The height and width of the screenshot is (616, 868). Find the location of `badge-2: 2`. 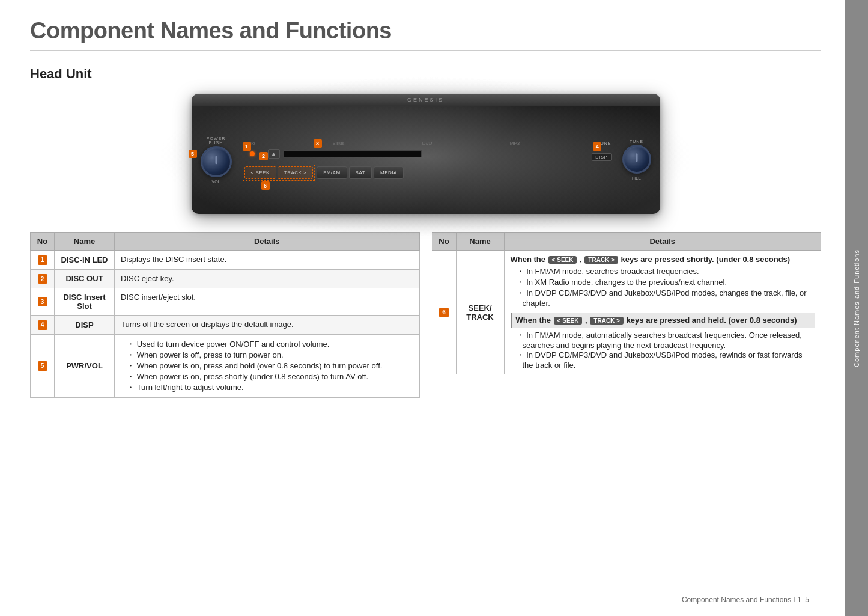

badge-2: 2 is located at coordinates (264, 156).